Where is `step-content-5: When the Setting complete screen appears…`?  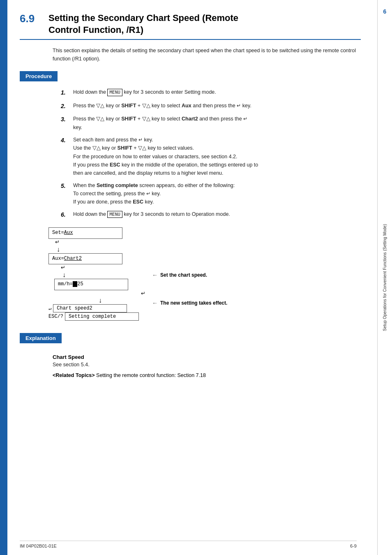 step-content-5: When the Setting complete screen appears… is located at coordinates (154, 194).